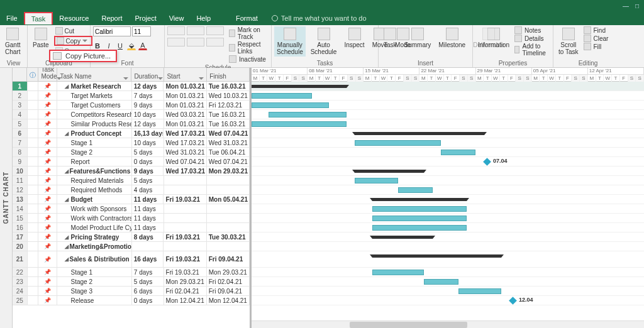 This screenshot has width=644, height=328. I want to click on tell-me-search: Tell me what you want to do, so click(319, 18).